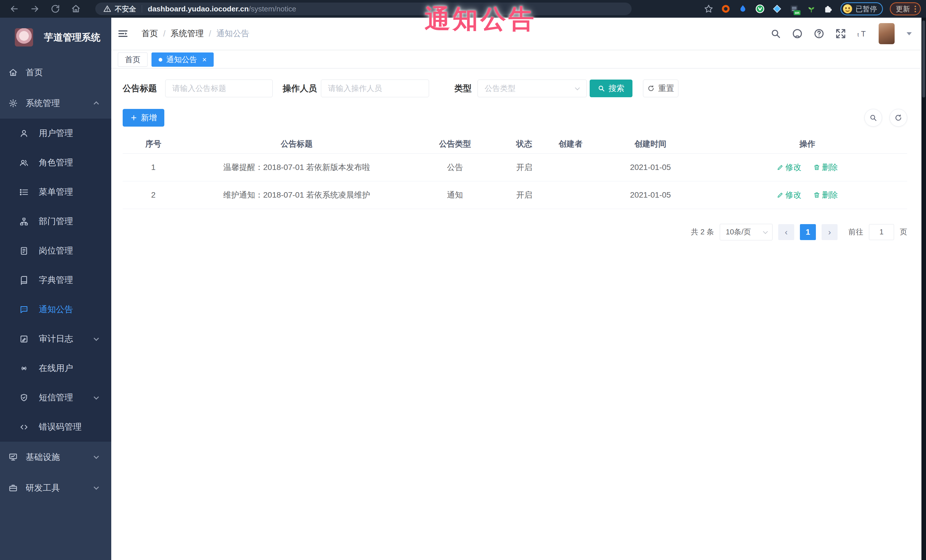 This screenshot has height=560, width=926. I want to click on tab-label: 首页, so click(132, 59).